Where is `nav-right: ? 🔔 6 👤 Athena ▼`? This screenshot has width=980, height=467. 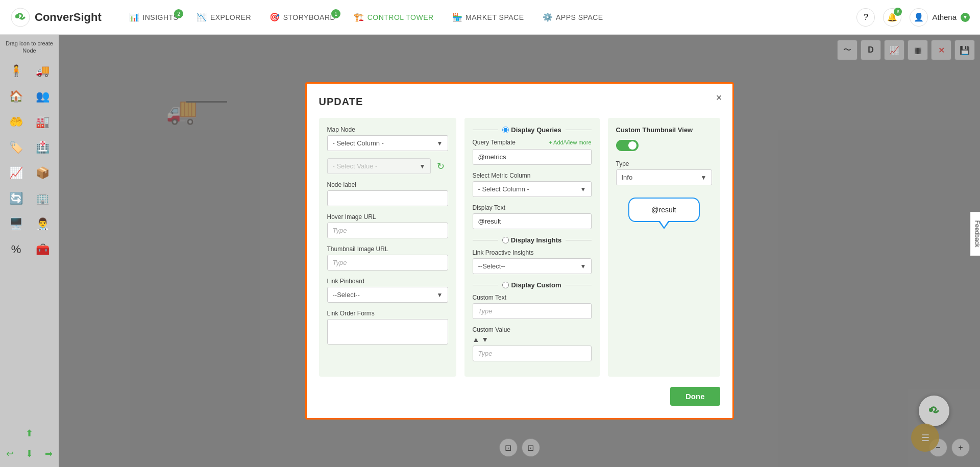 nav-right: ? 🔔 6 👤 Athena ▼ is located at coordinates (913, 17).